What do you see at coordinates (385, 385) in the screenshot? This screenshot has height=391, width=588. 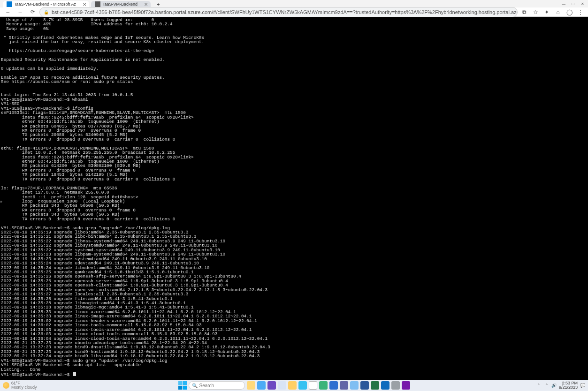 I see `taskbar-outlook-icon` at bounding box center [385, 385].